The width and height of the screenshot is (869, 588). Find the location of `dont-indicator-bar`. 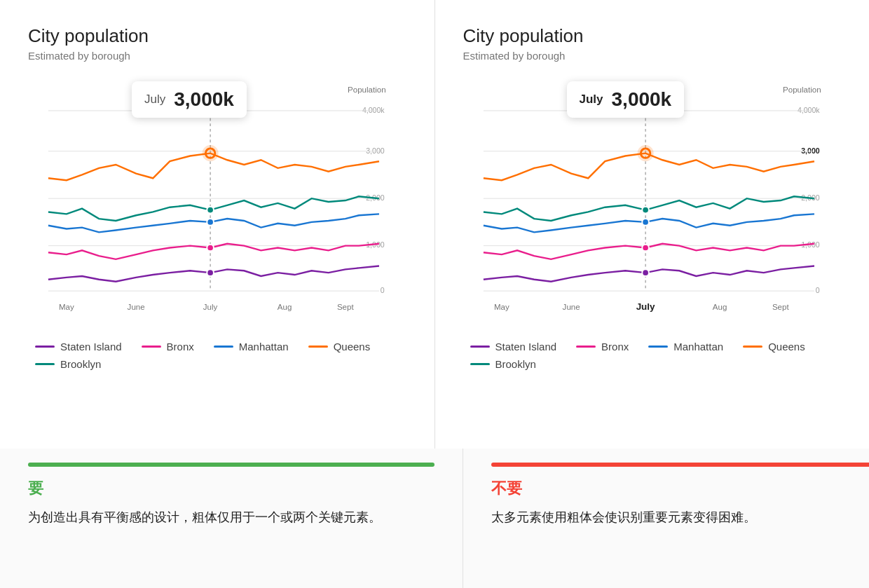

dont-indicator-bar is located at coordinates (680, 465).